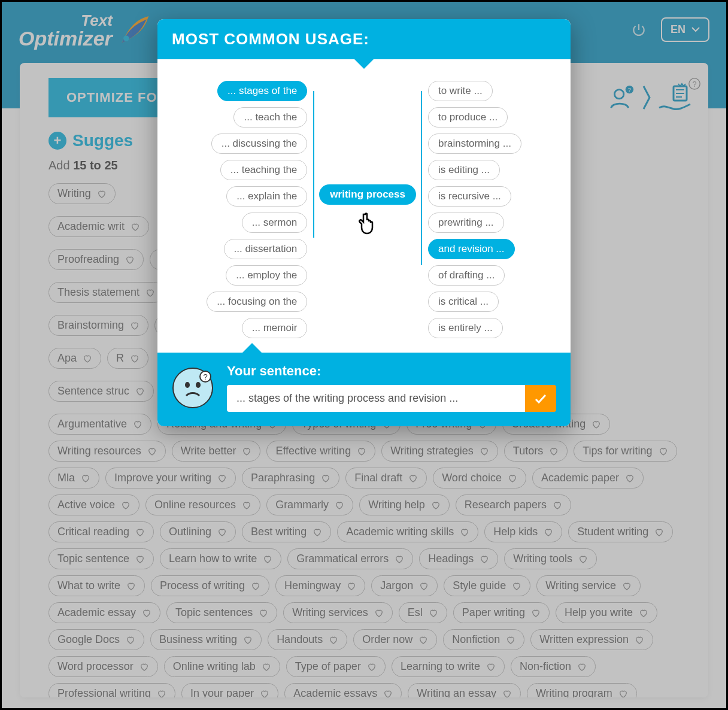  Describe the element at coordinates (267, 196) in the screenshot. I see `left-phrase-chip: ... explain the` at that location.